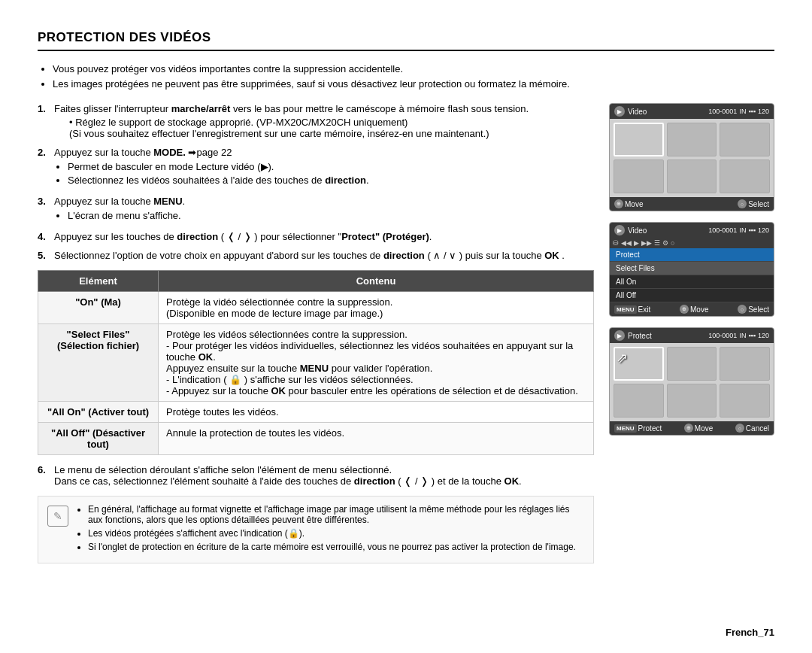  What do you see at coordinates (98, 281) in the screenshot?
I see `table-header-element: Elément` at bounding box center [98, 281].